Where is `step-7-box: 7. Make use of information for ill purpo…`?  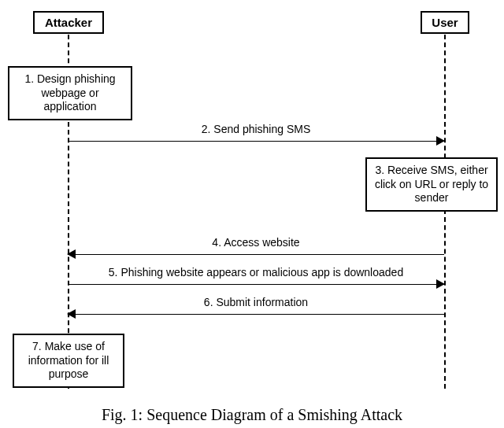 step-7-box: 7. Make use of information for ill purpo… is located at coordinates (69, 360).